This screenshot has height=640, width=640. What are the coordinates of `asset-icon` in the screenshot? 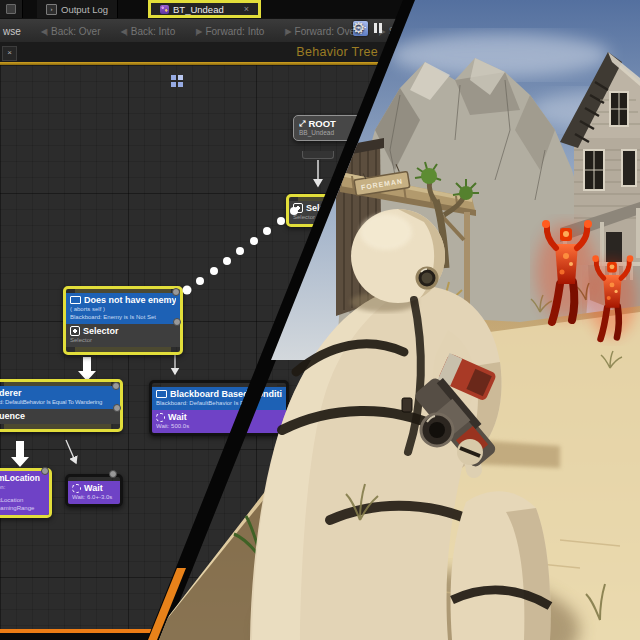 It's located at (11, 9).